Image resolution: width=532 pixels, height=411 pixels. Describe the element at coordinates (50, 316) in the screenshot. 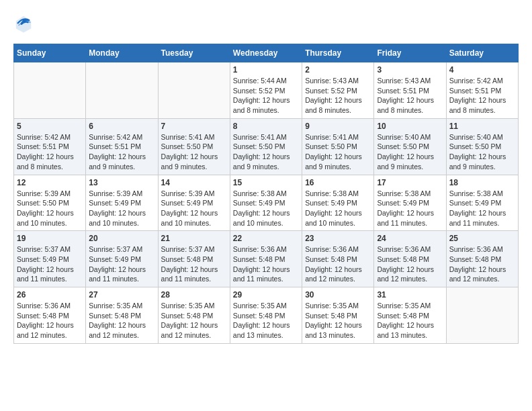

I see `day-cell: 26Sunrise: 5:36 AM Sunset: 5:48 PM Dayli…` at that location.